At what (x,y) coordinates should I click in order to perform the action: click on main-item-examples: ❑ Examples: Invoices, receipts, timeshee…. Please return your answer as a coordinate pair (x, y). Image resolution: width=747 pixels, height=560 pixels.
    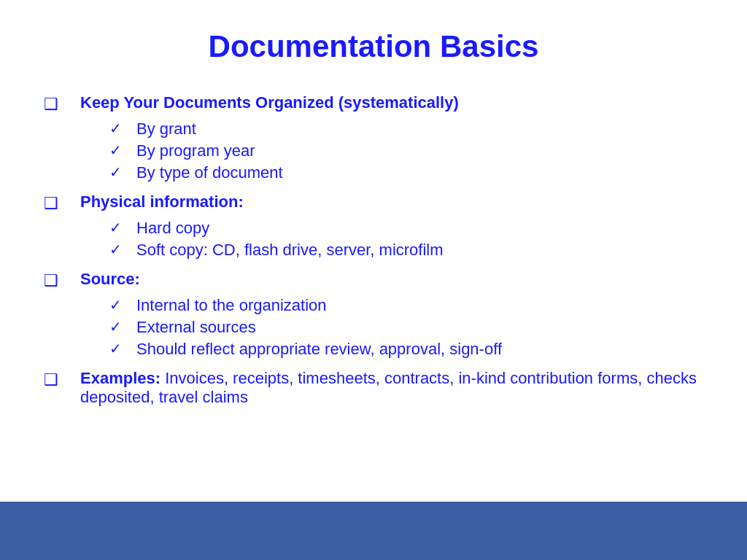
    Looking at the image, I should click on (374, 388).